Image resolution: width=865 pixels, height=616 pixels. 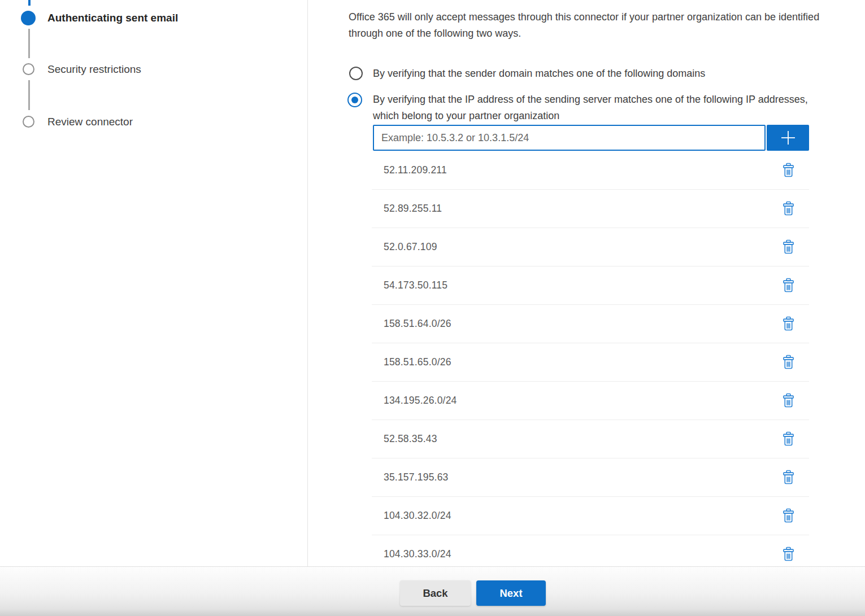 I want to click on ip-address-value: 52.11.209.211, so click(x=415, y=171).